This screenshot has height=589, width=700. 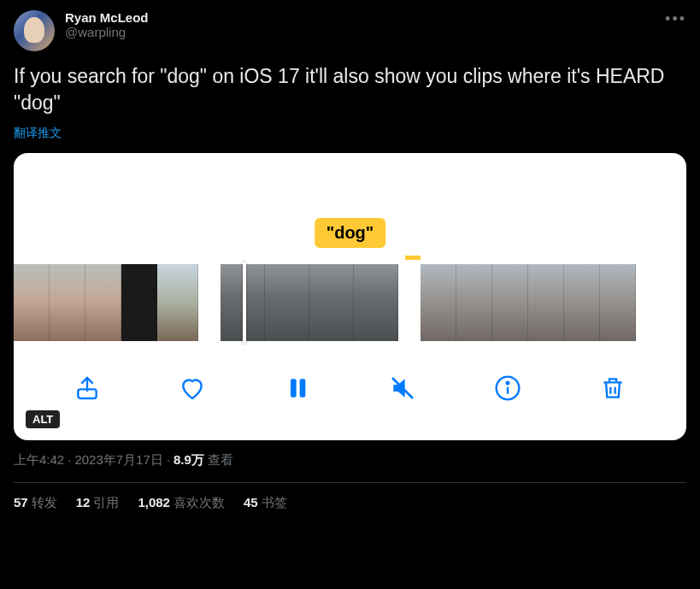 I want to click on retweet-stat: 57转发, so click(x=36, y=503).